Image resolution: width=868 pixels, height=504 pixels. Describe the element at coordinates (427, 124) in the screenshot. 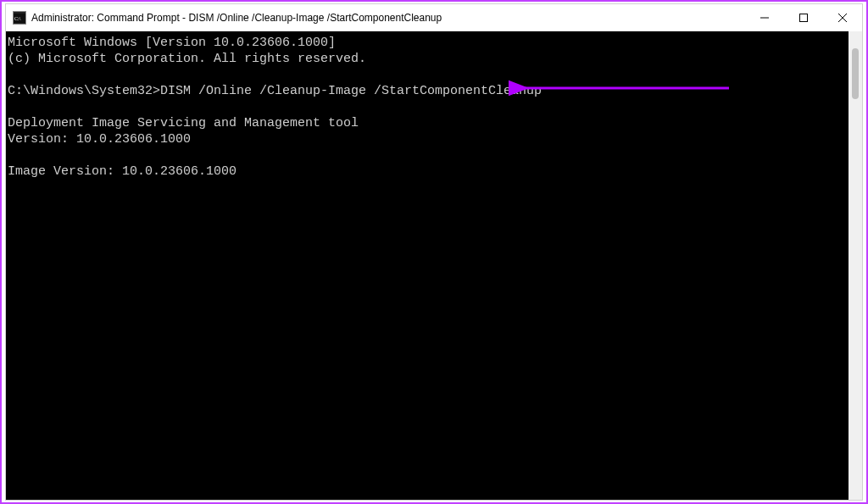

I see `terminal-line: Deployment Image Servicing and Managemen…` at that location.